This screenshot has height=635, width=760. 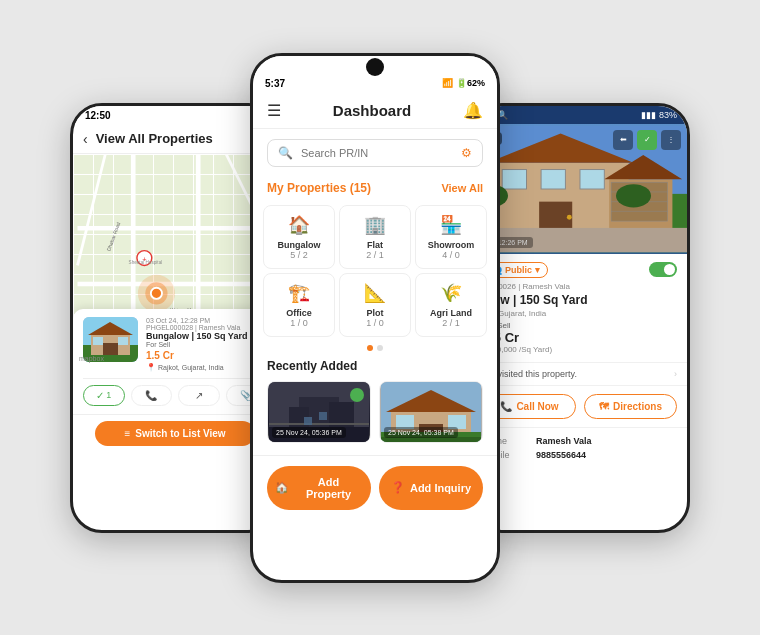 I want to click on property-bungalow: 🏠 Bungalow 5 / 2, so click(x=299, y=237).